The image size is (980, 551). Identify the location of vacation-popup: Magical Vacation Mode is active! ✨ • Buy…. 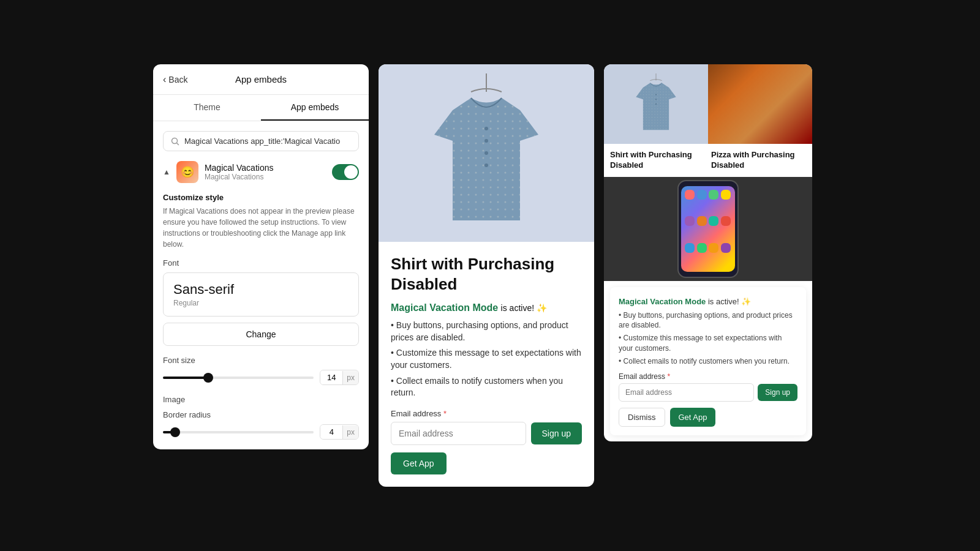
(708, 361).